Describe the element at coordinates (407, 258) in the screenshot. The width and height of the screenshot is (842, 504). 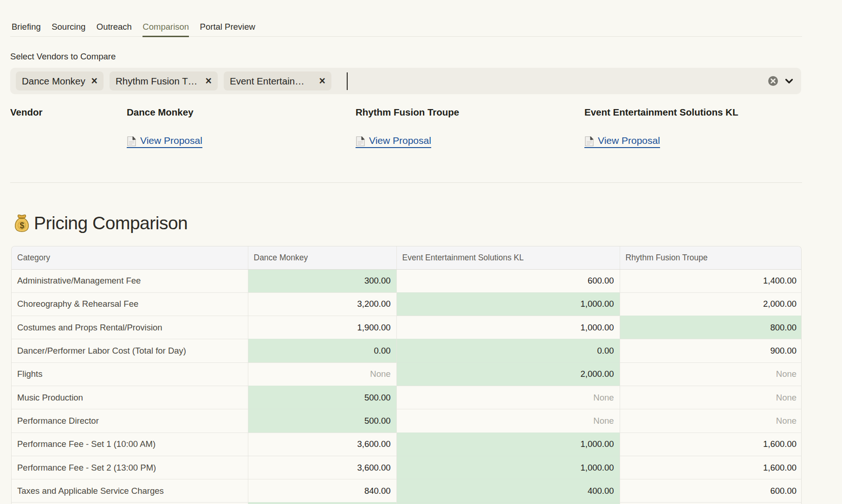
I see `pricing-table-header-row: Category Dance Monkey Event Entertainmen…` at that location.